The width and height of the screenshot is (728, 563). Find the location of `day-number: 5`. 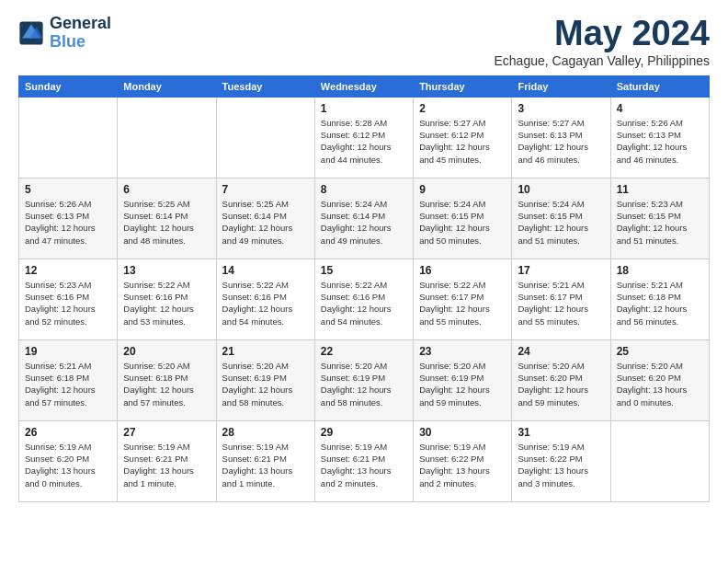

day-number: 5 is located at coordinates (68, 190).